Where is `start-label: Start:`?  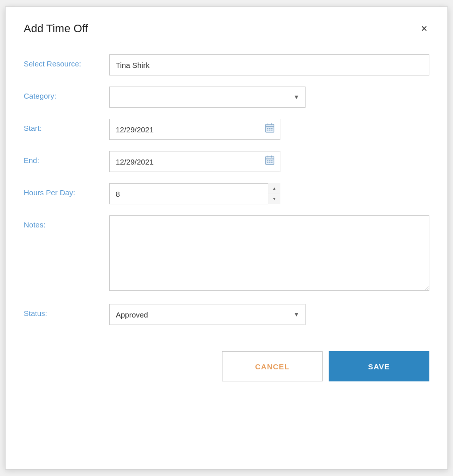
start-label: Start: is located at coordinates (66, 126).